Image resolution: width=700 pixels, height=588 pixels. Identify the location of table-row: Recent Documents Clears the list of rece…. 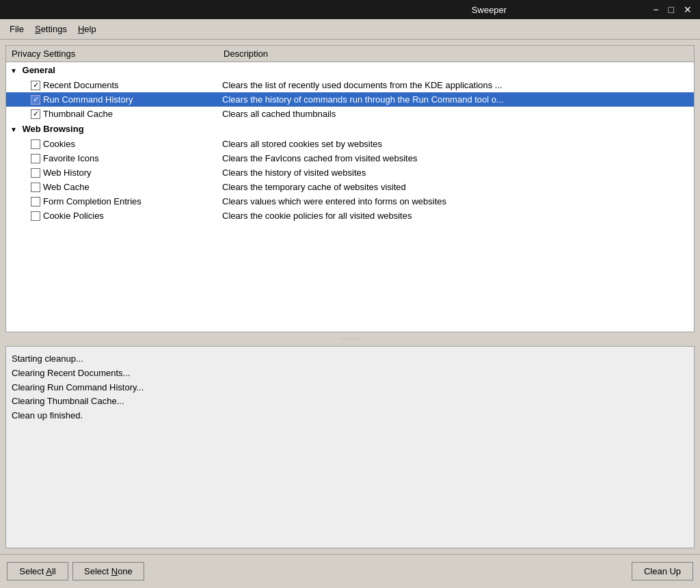
(350, 85).